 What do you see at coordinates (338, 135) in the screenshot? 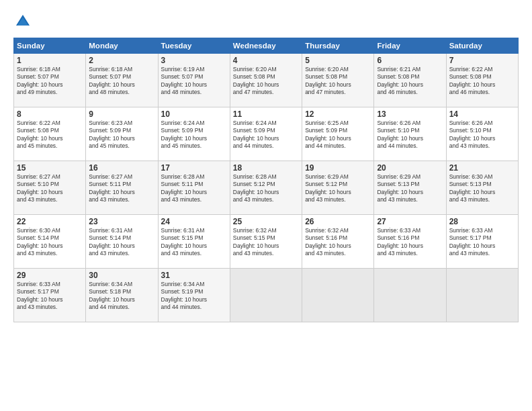
I see `cell-info: Sunrise: 6:25 AMSunset: 5:09 PMDaylight:…` at bounding box center [338, 135].